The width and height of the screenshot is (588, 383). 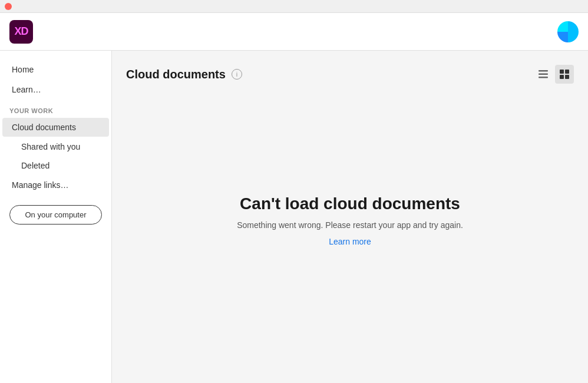 What do you see at coordinates (21, 32) in the screenshot?
I see `app-logo-text: XD` at bounding box center [21, 32].